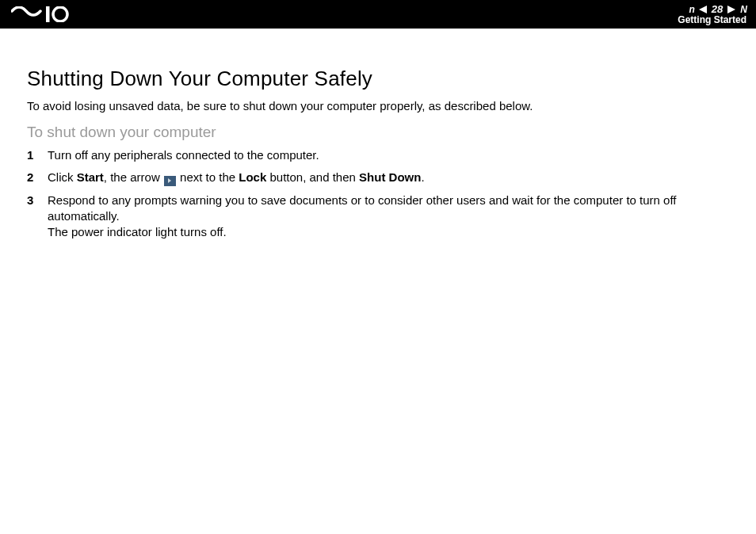 Image resolution: width=756 pixels, height=534 pixels. I want to click on prev-page-arrow-icon, so click(703, 10).